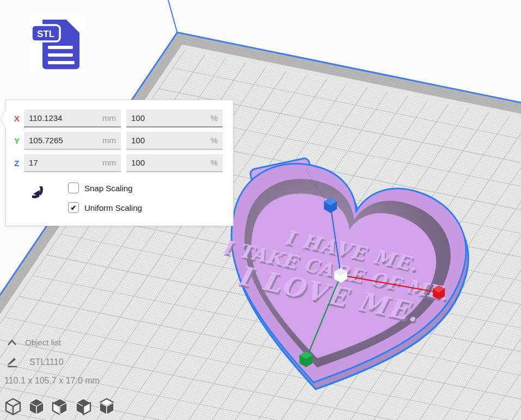 This screenshot has height=420, width=521. Describe the element at coordinates (109, 141) in the screenshot. I see `y-size-unit: mm` at that location.